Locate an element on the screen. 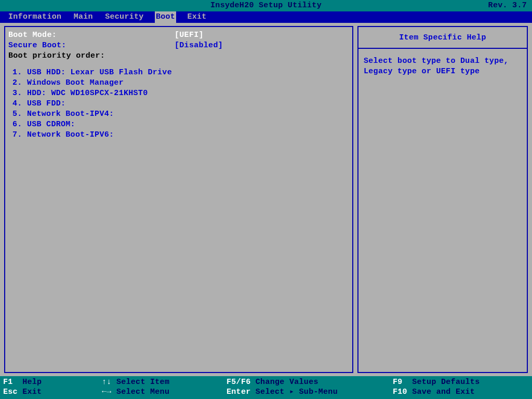 Image resolution: width=532 pixels, height=399 pixels. hint-select-item: Select Item is located at coordinates (141, 382).